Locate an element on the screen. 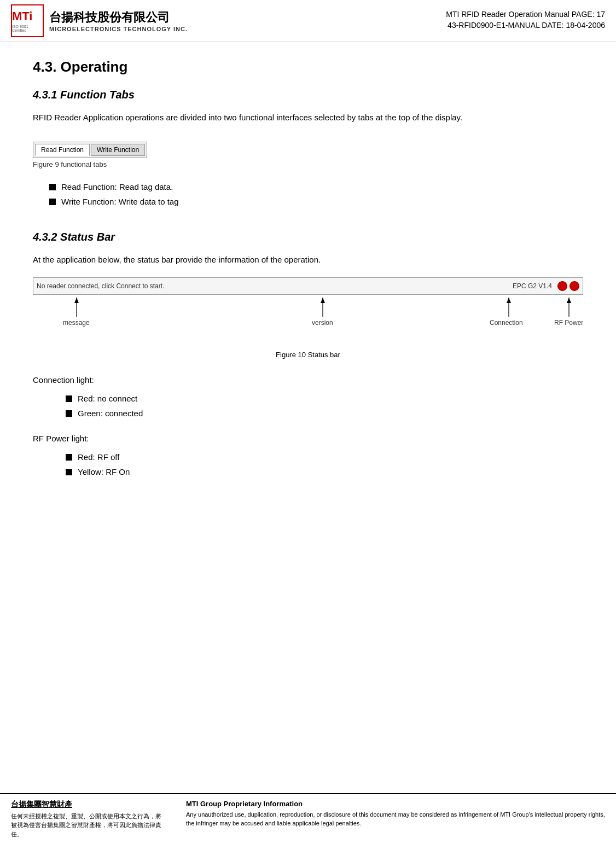 The width and height of the screenshot is (616, 844). footer-left: 台揚集團智慧財產 任何未經授權之複製、重製、公開或使用本文之行為，將被視為侵害台… is located at coordinates (88, 819).